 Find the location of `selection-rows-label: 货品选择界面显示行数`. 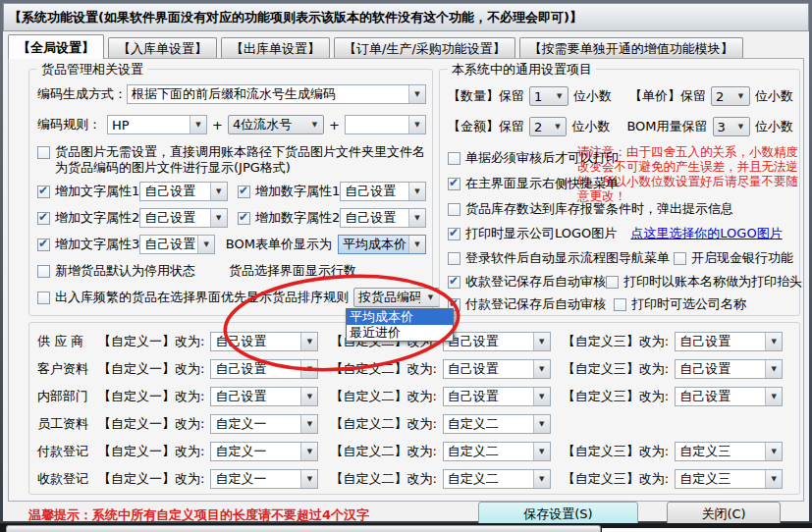

selection-rows-label: 货品选择界面显示行数 is located at coordinates (293, 271).